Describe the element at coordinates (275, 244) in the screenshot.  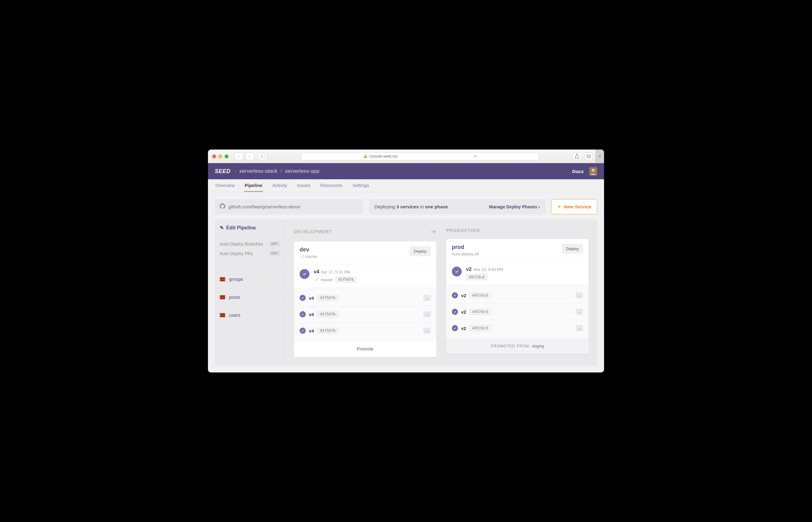
I see `auto-branches-state: OFF` at that location.